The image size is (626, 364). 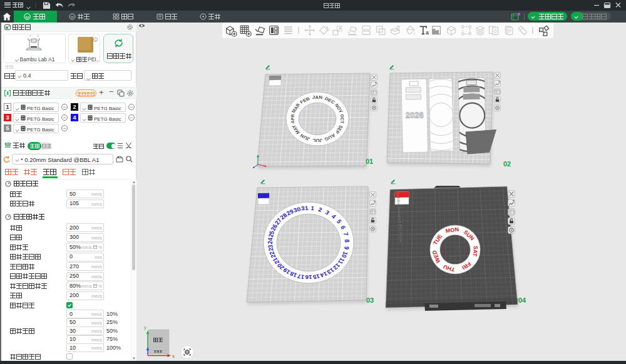 I want to click on svg-text: y, so click(x=145, y=328).